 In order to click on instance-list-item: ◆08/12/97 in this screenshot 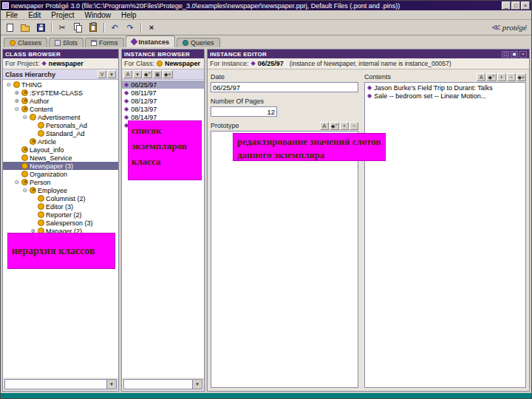, I will do `click(163, 100)`.